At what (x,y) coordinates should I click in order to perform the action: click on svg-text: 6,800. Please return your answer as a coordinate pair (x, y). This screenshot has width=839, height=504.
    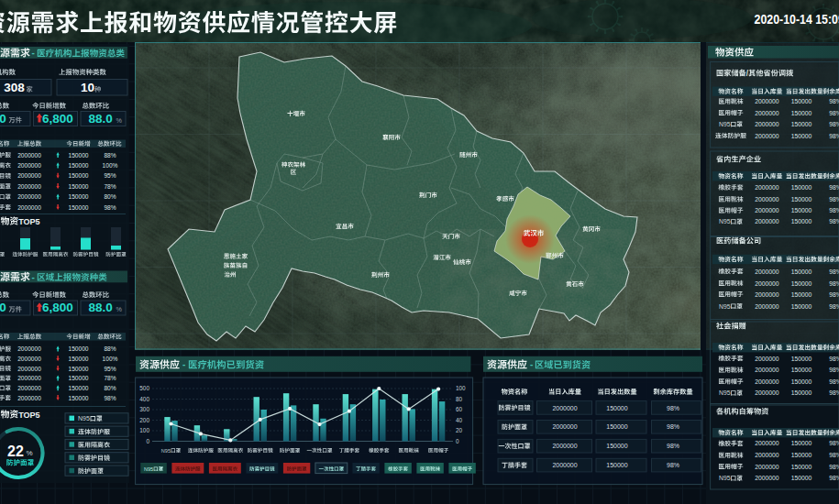
    Looking at the image, I should click on (58, 308).